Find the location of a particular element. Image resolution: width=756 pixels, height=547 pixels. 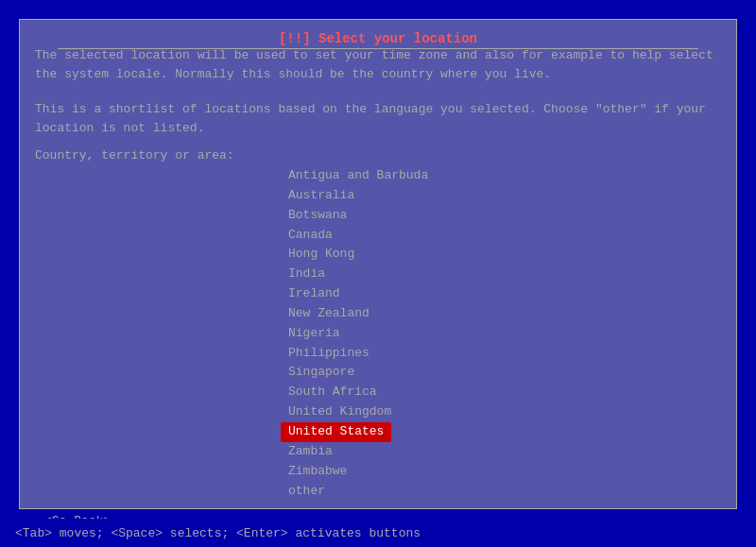

list-item: United States is located at coordinates (336, 433).